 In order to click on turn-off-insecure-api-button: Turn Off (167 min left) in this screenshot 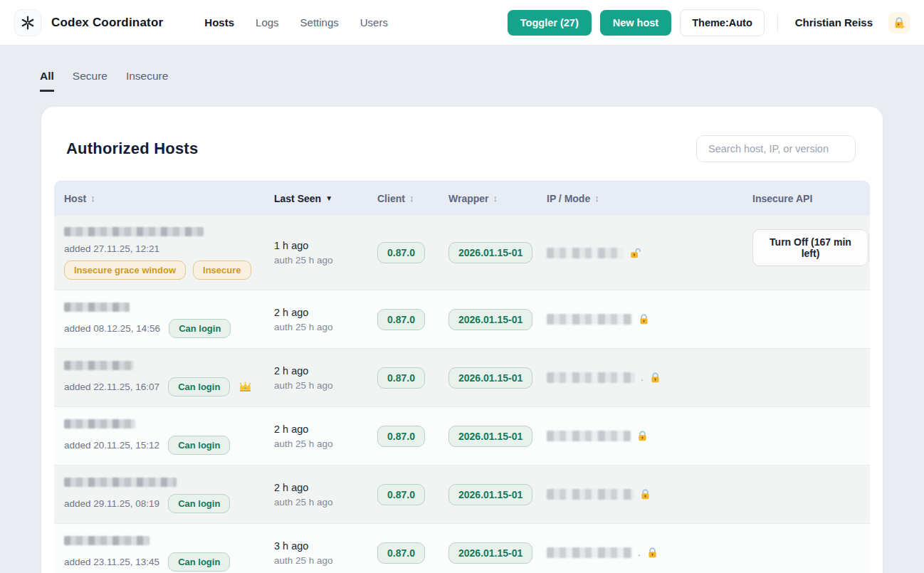, I will do `click(810, 248)`.